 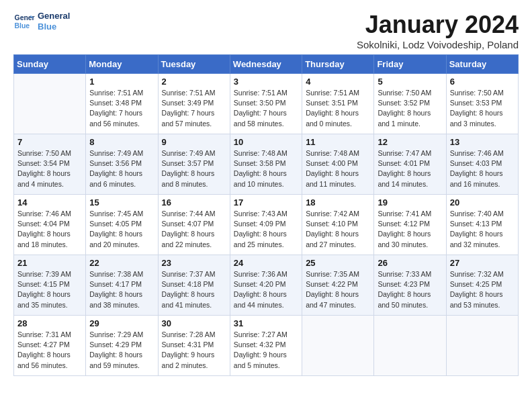 What do you see at coordinates (194, 203) in the screenshot?
I see `day-number: 16` at bounding box center [194, 203].